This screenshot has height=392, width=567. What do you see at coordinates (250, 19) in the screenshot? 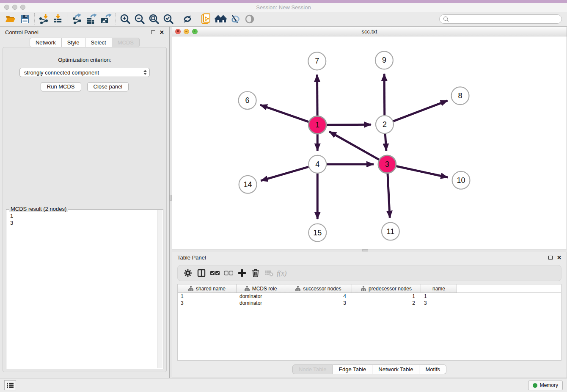
I see `eye-icon` at bounding box center [250, 19].